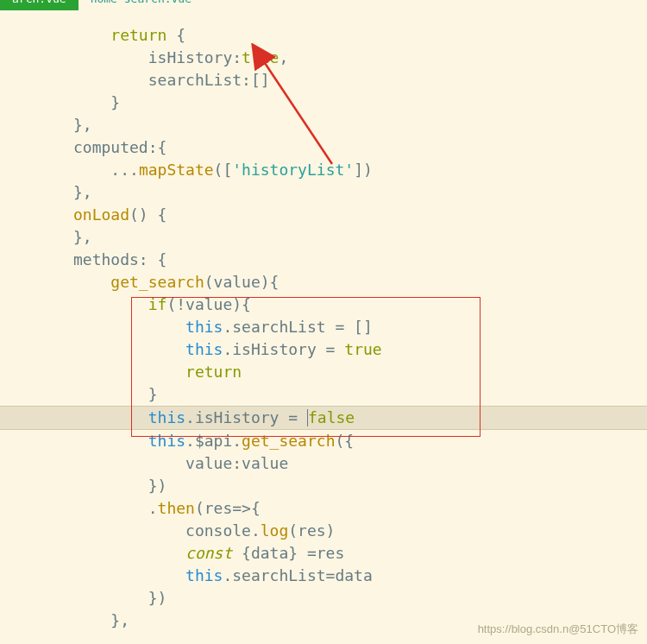 This screenshot has width=647, height=644. Describe the element at coordinates (209, 552) in the screenshot. I see `keyword-const: const` at that location.